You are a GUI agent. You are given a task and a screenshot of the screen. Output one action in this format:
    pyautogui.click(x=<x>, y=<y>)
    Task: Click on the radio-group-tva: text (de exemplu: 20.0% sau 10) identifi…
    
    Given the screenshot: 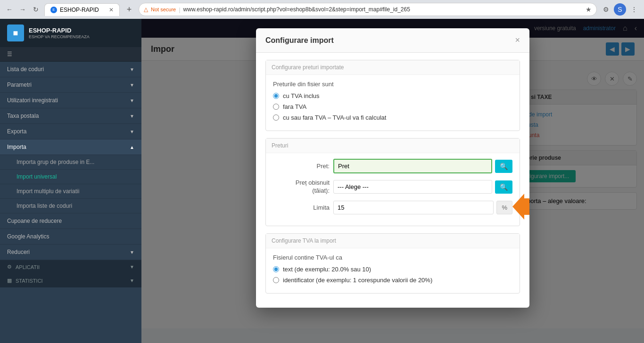 What is the action you would take?
    pyautogui.click(x=393, y=275)
    